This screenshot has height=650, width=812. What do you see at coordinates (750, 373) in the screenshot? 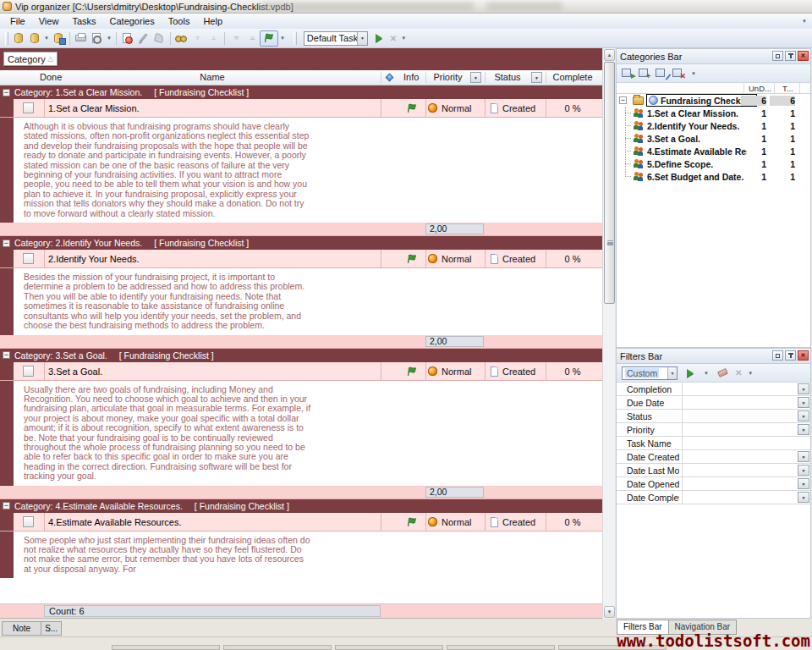
I see `filters-toolbar-dropdown-icon: ▼` at bounding box center [750, 373].